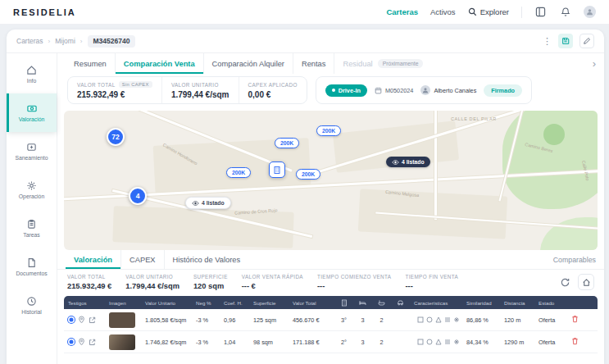 Image resolution: width=609 pixels, height=364 pixels. Describe the element at coordinates (402, 11) in the screenshot. I see `nav-link-carteras: Carteras` at that location.